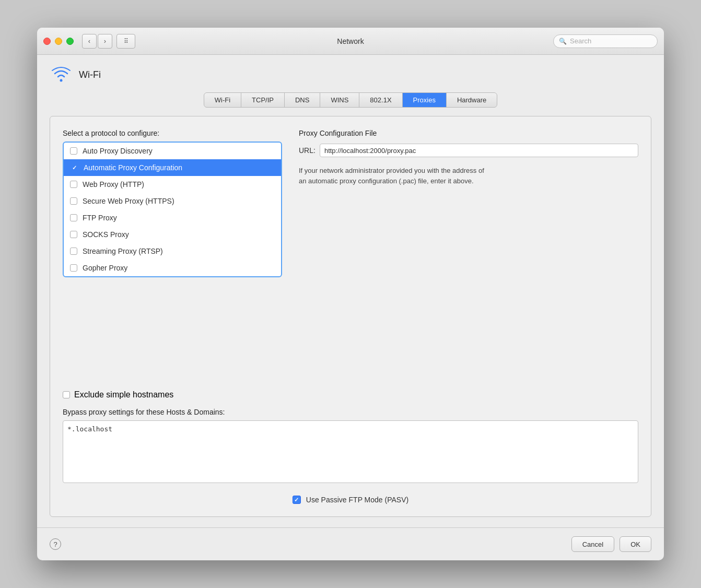 Image resolution: width=701 pixels, height=588 pixels. Describe the element at coordinates (393, 175) in the screenshot. I see `proxy-description: If your network administrator provided y…` at that location.